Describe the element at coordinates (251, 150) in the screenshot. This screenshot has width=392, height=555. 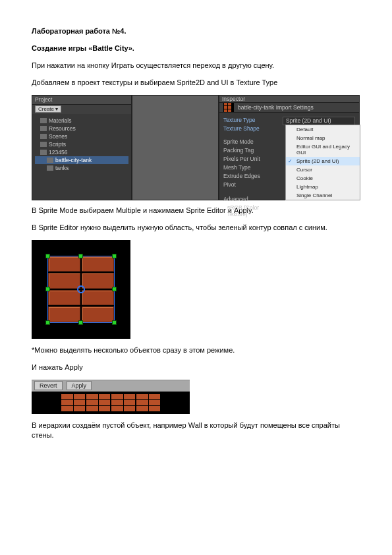
I see `label-packing-tag: Packing Tag` at that location.